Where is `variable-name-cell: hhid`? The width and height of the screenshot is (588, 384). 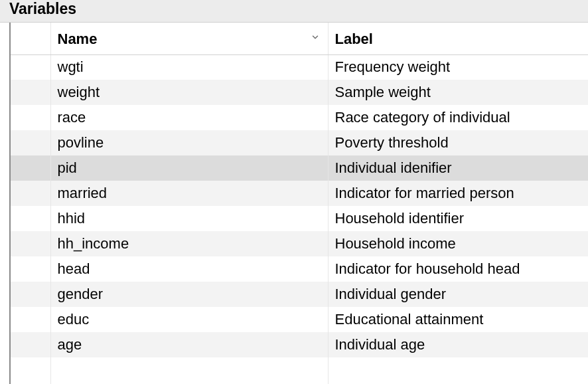
variable-name-cell: hhid is located at coordinates (189, 219).